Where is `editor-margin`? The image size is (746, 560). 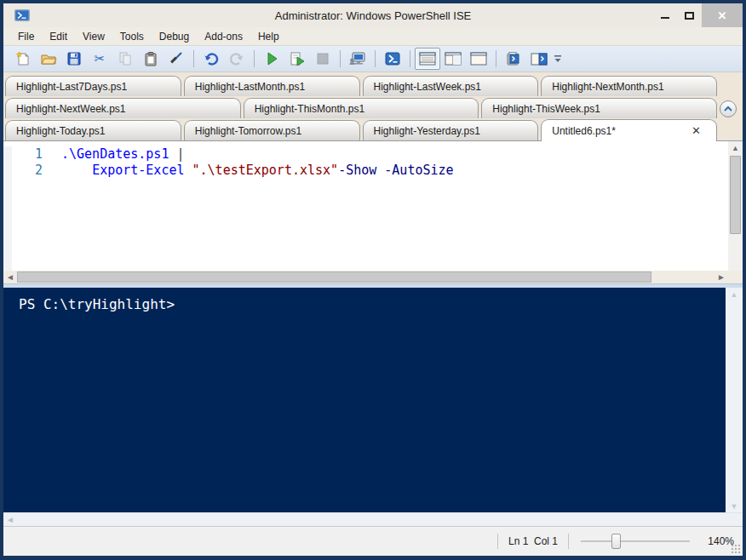
editor-margin is located at coordinates (8, 209).